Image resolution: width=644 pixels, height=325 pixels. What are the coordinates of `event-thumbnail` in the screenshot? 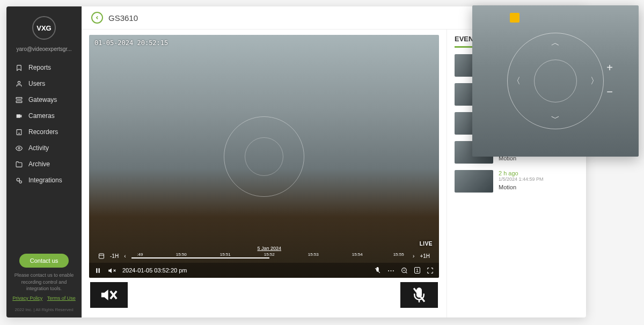 It's located at (474, 181).